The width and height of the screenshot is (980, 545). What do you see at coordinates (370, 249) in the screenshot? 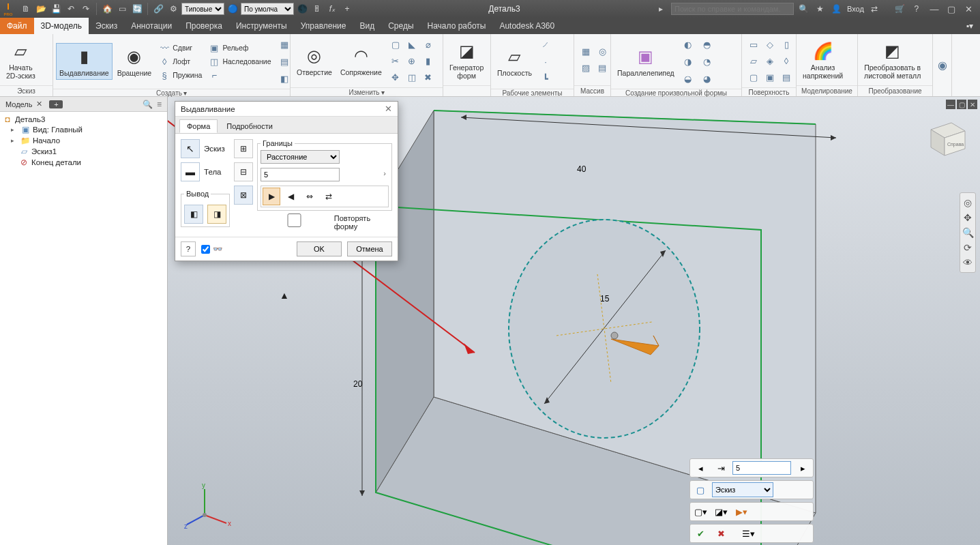
I see `dialog-cancel-button: Отмена` at bounding box center [370, 249].